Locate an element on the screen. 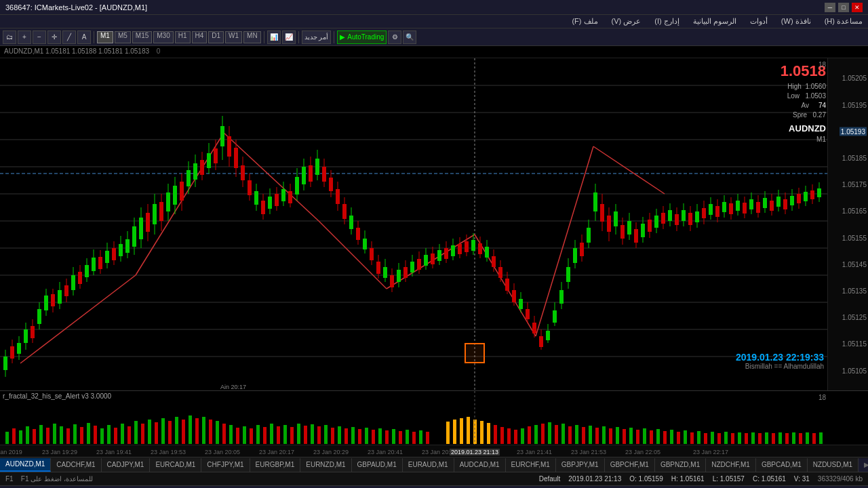  zoom-in-button: + is located at coordinates (24, 37).